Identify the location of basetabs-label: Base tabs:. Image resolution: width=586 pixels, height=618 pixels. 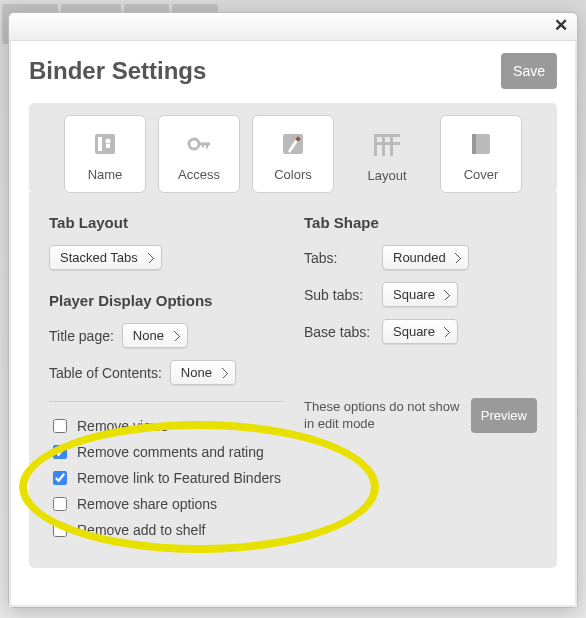
(339, 332).